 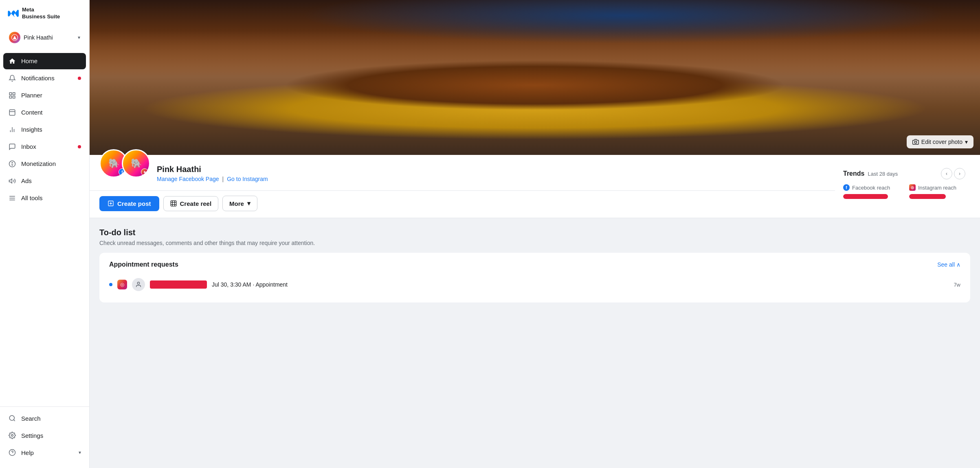 What do you see at coordinates (916, 142) in the screenshot?
I see `camera-icon` at bounding box center [916, 142].